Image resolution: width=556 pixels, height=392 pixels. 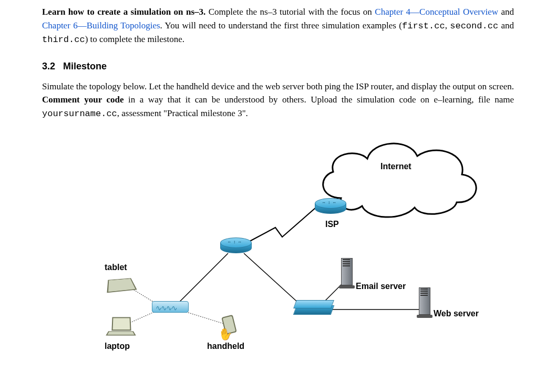 What do you see at coordinates (278, 26) in the screenshot?
I see `intro-paragraph: Learn how to create a simulation on ns–3…` at bounding box center [278, 26].